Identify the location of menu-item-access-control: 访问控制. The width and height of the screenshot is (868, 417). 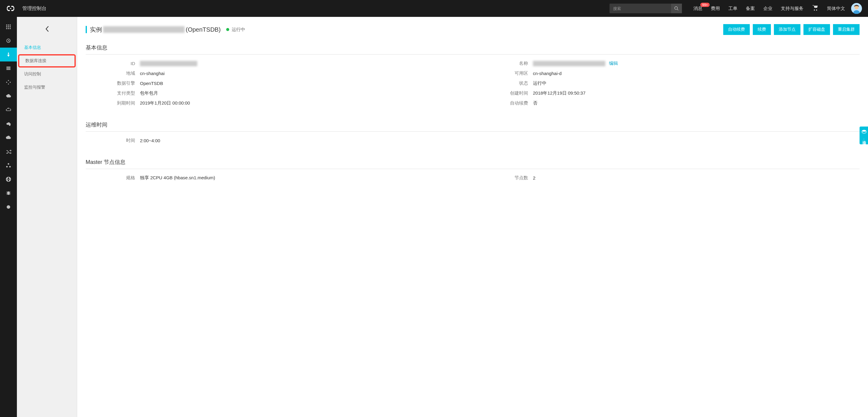
(47, 74).